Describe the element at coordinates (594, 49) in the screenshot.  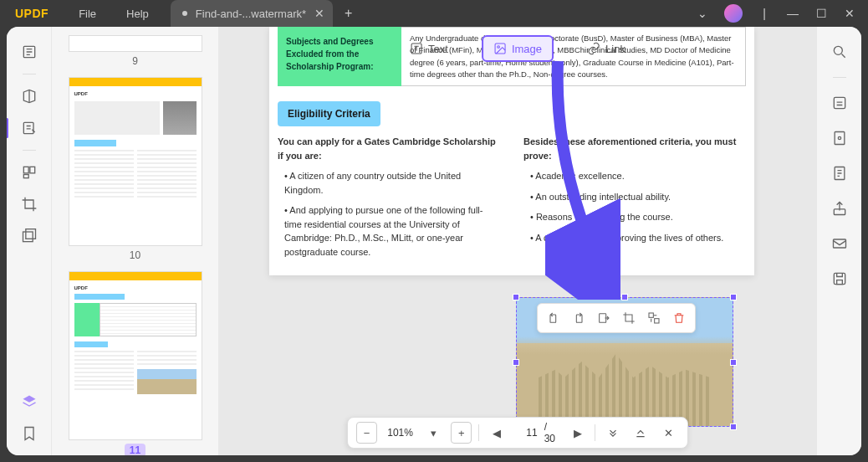
I see `link-icon` at that location.